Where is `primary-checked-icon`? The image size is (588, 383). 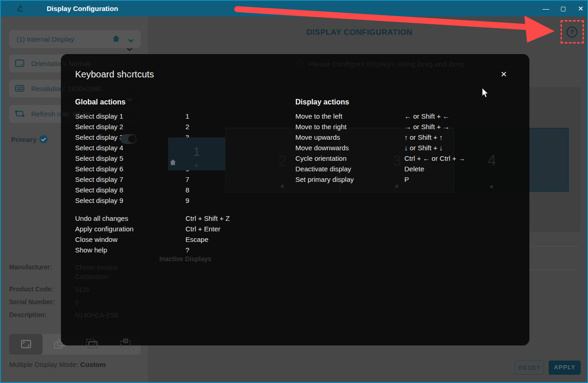 primary-checked-icon is located at coordinates (44, 140).